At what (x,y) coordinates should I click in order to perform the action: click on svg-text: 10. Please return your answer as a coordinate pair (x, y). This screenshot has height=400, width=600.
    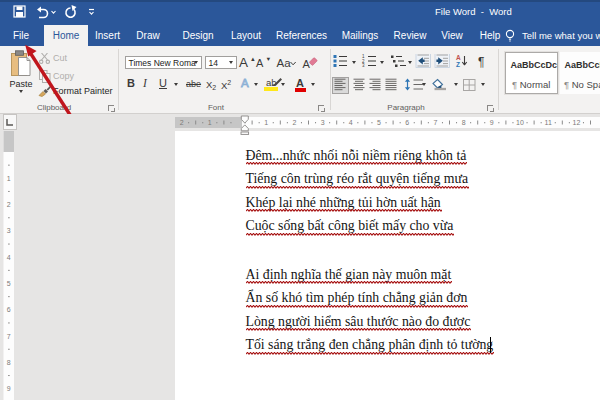
    Looking at the image, I should click on (520, 122).